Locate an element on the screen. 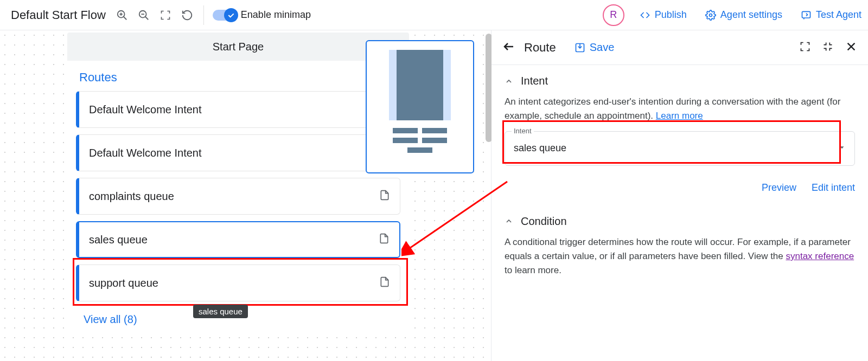 This screenshot has width=868, height=361. panel-header: Route Save is located at coordinates (680, 48).